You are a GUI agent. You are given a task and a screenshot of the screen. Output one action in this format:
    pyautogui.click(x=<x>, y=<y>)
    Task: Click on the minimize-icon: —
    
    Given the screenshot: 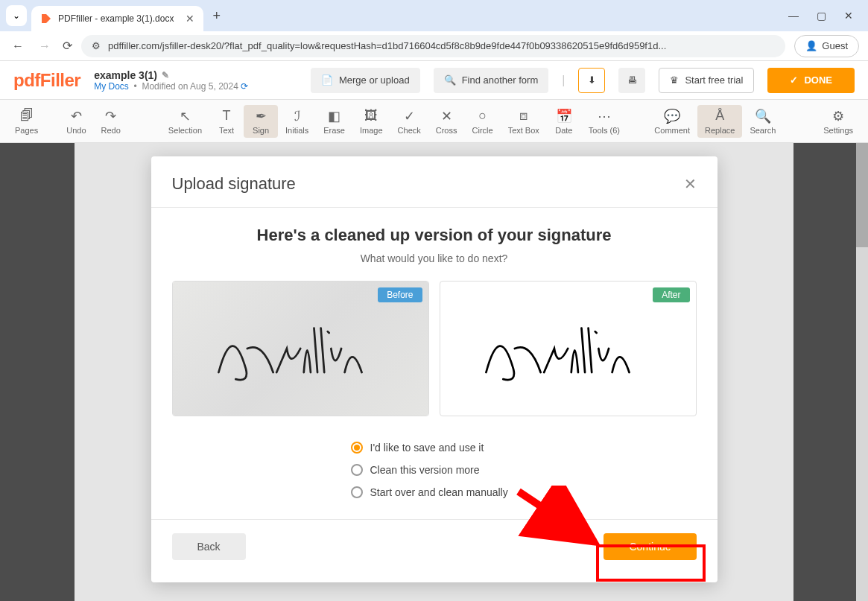 What is the action you would take?
    pyautogui.click(x=793, y=16)
    